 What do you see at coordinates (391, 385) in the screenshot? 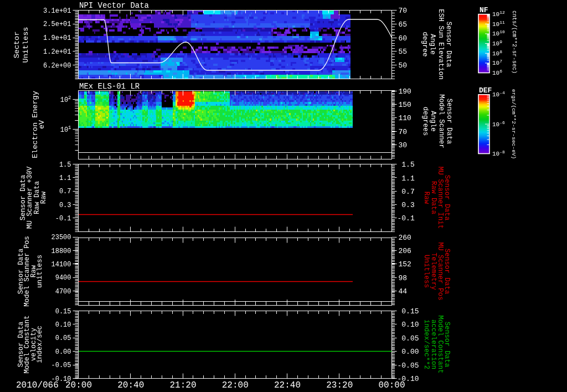
I see `svg-text: 00:00` at bounding box center [391, 385].